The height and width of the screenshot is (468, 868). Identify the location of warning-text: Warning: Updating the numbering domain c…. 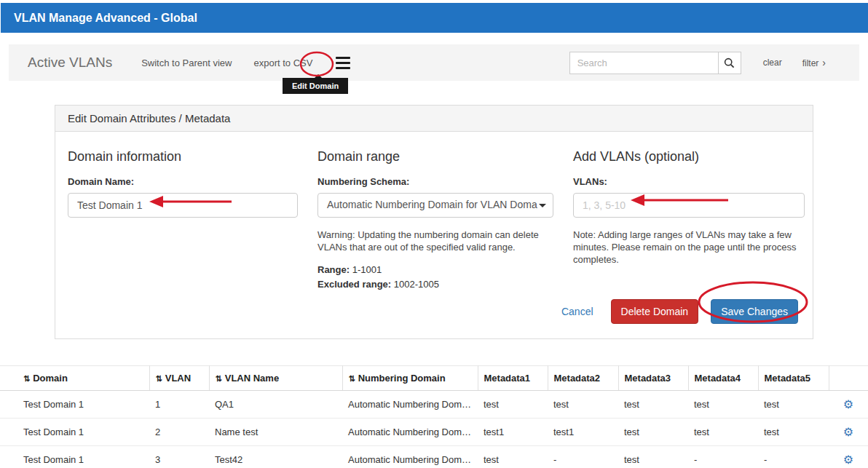
(435, 241).